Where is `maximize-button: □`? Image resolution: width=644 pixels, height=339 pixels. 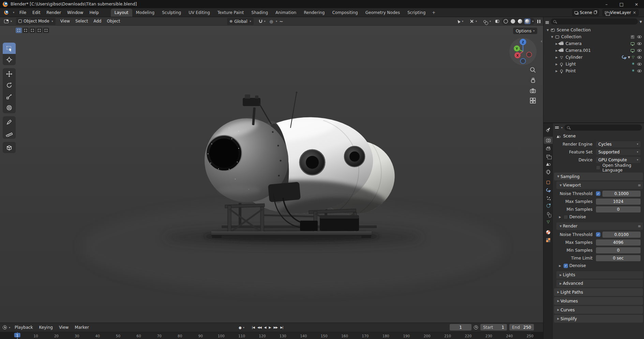
maximize-button: □ is located at coordinates (621, 4).